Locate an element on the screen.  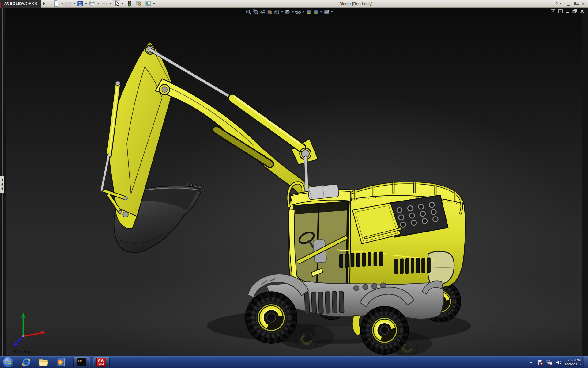
doc-close-icon is located at coordinates (582, 11).